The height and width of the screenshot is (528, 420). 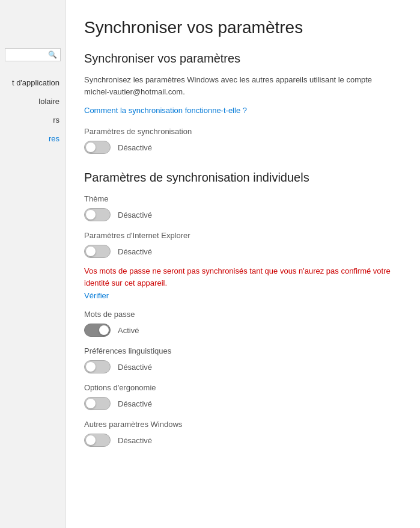 What do you see at coordinates (240, 236) in the screenshot?
I see `ie-settings-label: Paramètres d'Internet Explorer` at bounding box center [240, 236].